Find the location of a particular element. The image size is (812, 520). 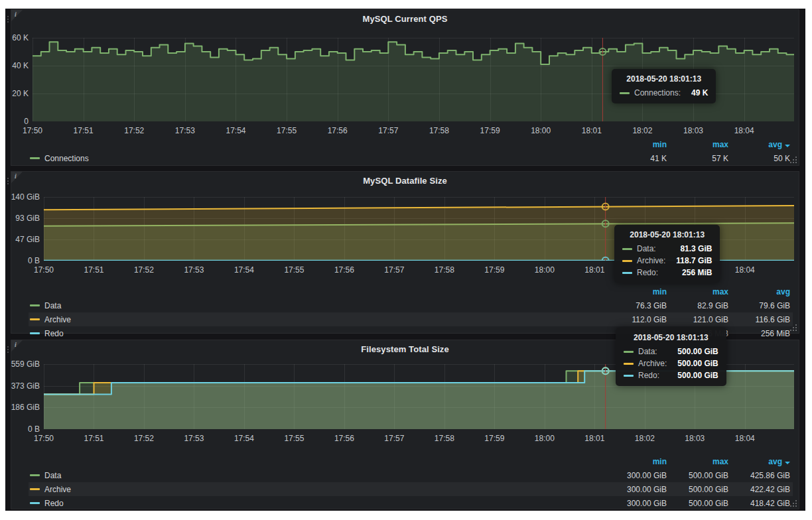

legend-stat-value: 425.86 GiB is located at coordinates (759, 476).